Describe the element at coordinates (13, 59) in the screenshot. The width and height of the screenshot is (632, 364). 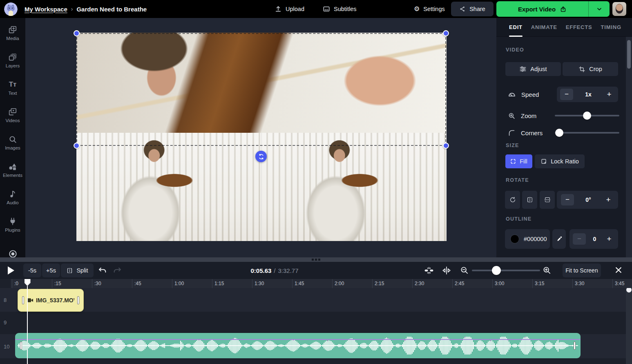
I see `sidebar-item-layers: Layers` at that location.